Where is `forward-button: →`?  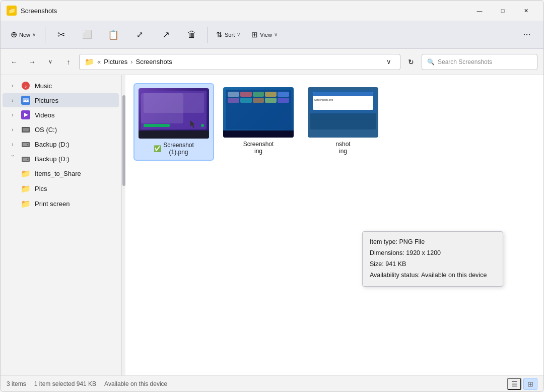 forward-button: → is located at coordinates (32, 62).